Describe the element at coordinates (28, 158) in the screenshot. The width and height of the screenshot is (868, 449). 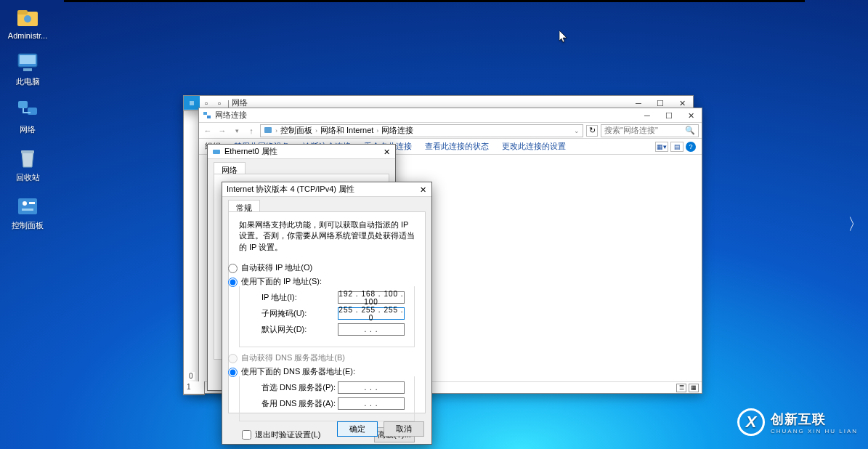
I see `recycle-bin-icon` at that location.